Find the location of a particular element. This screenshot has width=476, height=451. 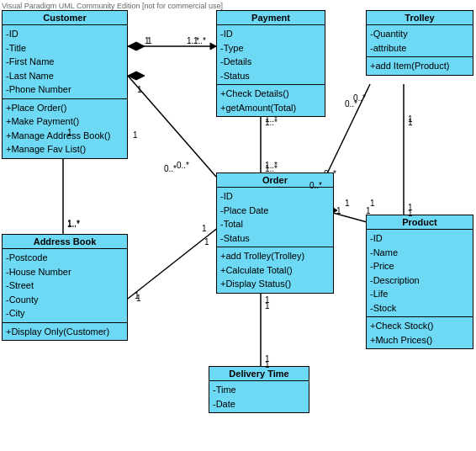

label-trolley-product-1: 1 is located at coordinates (410, 123).